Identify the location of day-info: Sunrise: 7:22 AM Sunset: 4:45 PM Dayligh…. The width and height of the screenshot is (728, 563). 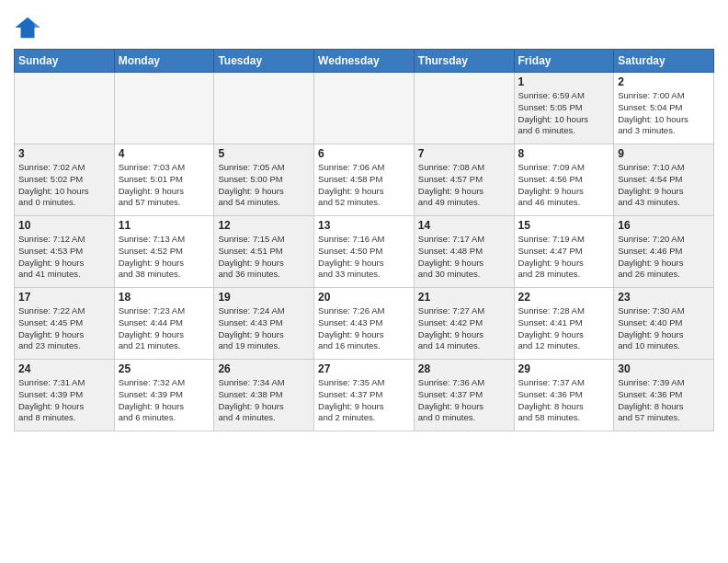
(64, 329).